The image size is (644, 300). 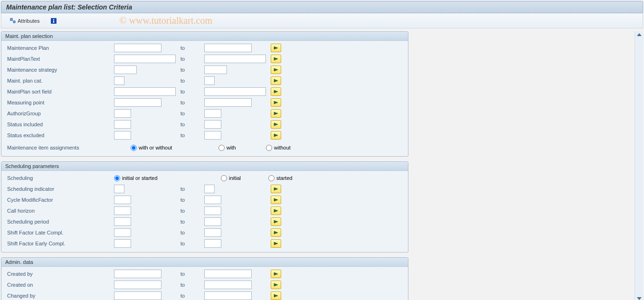 I want to click on status-included-from-input, so click(x=123, y=124).